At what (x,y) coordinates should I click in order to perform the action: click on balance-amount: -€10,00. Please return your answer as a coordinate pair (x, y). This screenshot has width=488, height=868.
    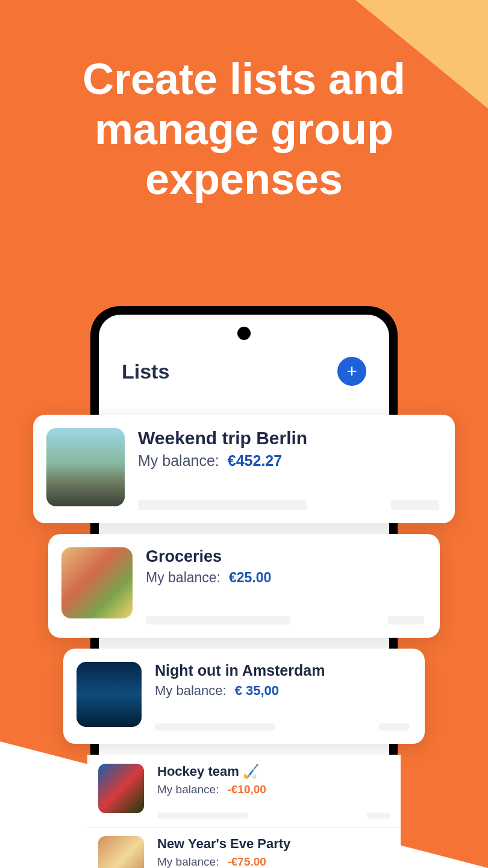
    Looking at the image, I should click on (246, 790).